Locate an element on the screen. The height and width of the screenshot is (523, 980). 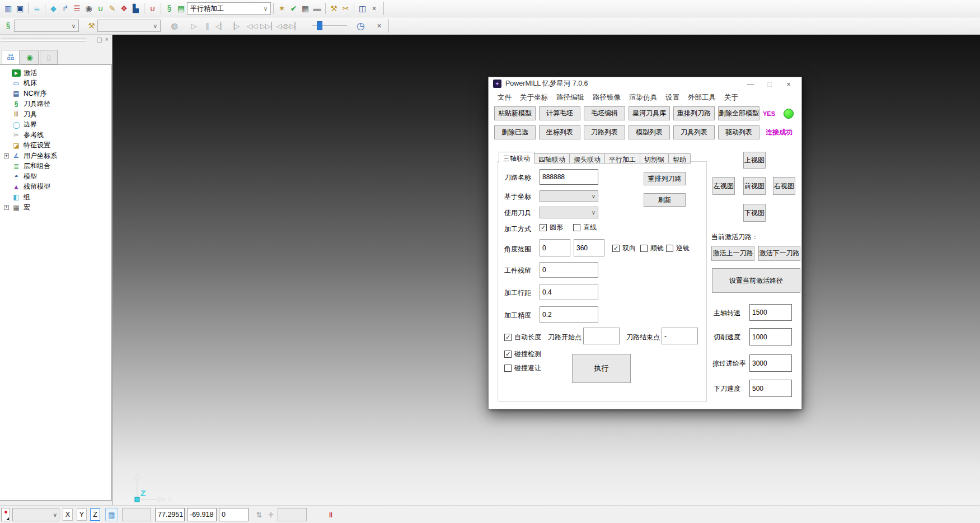
tree-item-stock-models: ▲残留模型 is located at coordinates (58, 187).